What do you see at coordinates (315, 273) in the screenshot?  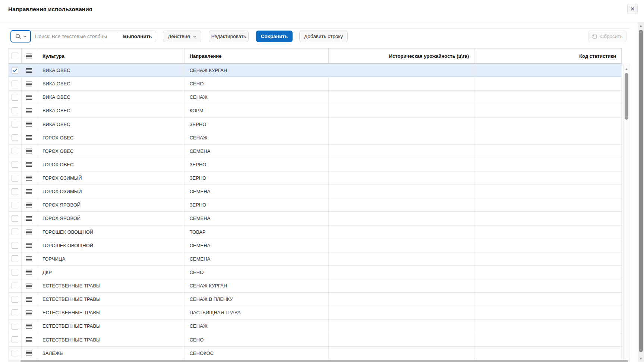 I see `table-row: ДКР СЕНО` at bounding box center [315, 273].